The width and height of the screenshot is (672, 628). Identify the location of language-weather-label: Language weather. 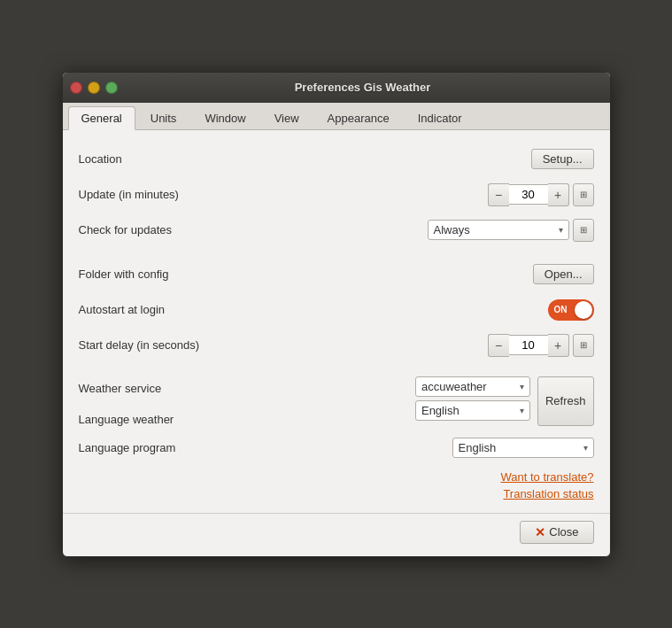
(245, 420).